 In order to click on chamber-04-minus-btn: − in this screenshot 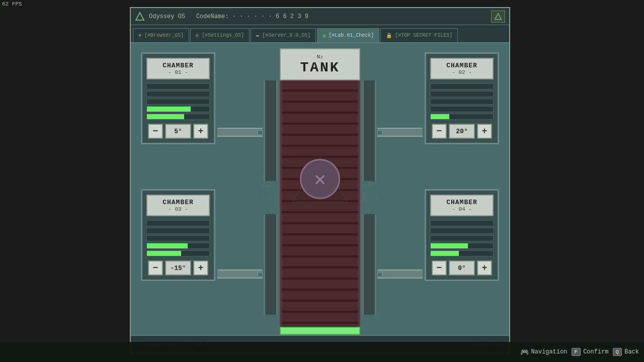, I will do `click(439, 268)`.